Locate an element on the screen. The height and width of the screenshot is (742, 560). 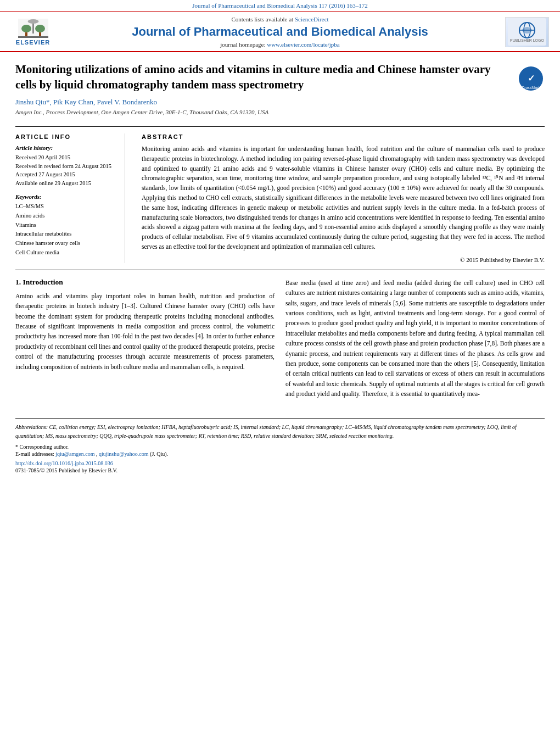
email-1-link: jqiu@amgen.com is located at coordinates (75, 454).